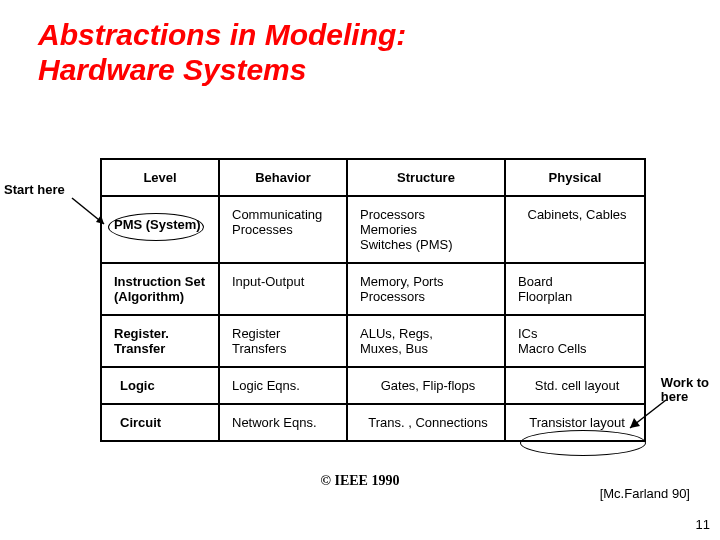  I want to click on cell-behavior-2: Register Transfers, so click(283, 341).